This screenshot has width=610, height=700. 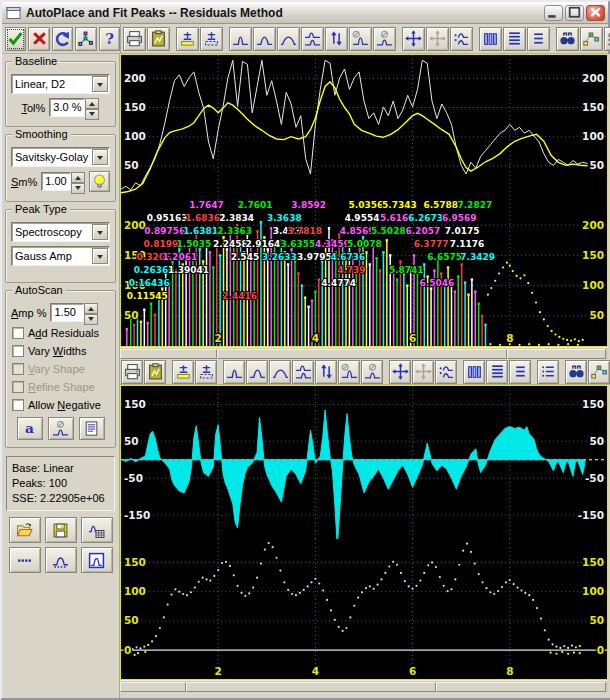 I want to click on checkbox-vary-widths: Vary Widths, so click(x=62, y=351).